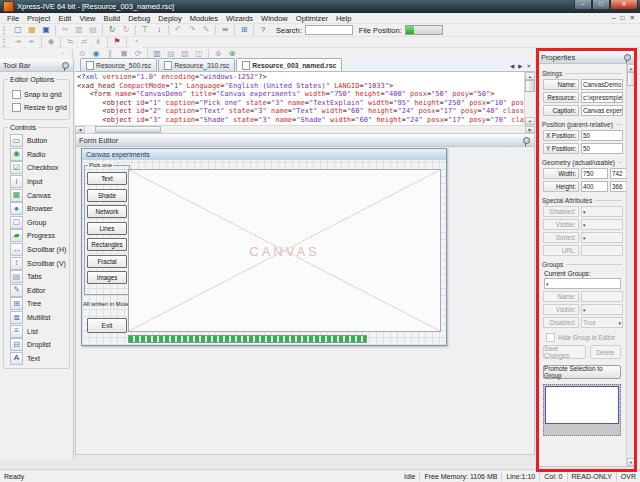 Image resolution: width=640 pixels, height=482 pixels. What do you see at coordinates (528, 66) in the screenshot?
I see `tab-close-icon: ✕` at bounding box center [528, 66].